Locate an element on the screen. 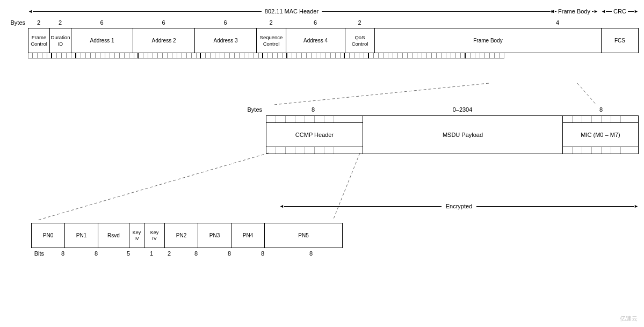 Image resolution: width=644 pixels, height=327 pixels. bot-field-keyid2: KeyIV is located at coordinates (155, 235).